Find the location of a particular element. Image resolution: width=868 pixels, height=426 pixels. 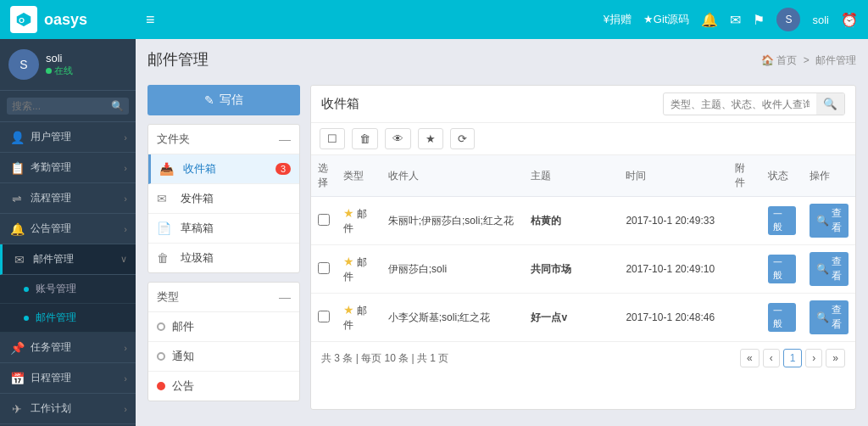

user-status: 在线 is located at coordinates (59, 71).